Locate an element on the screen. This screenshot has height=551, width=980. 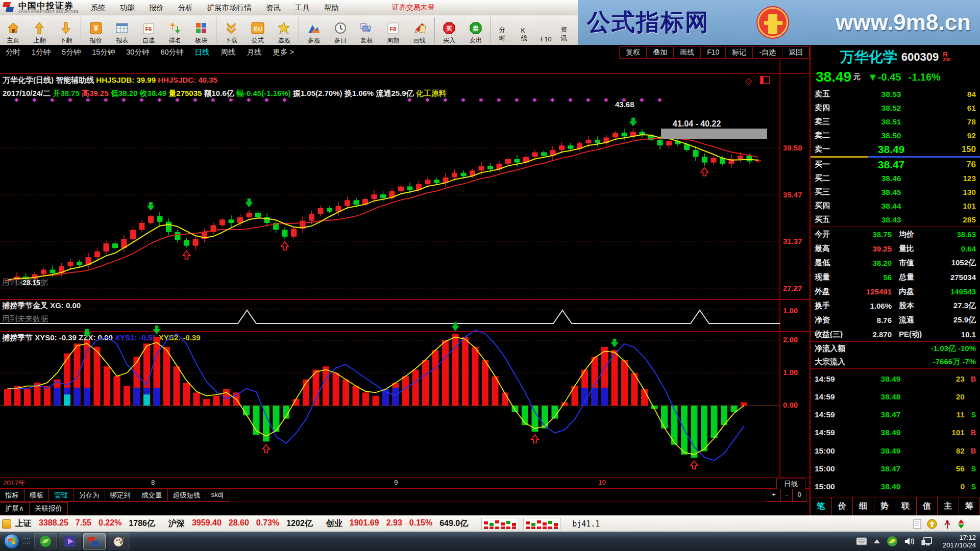
start-button is located at coordinates (12, 541).